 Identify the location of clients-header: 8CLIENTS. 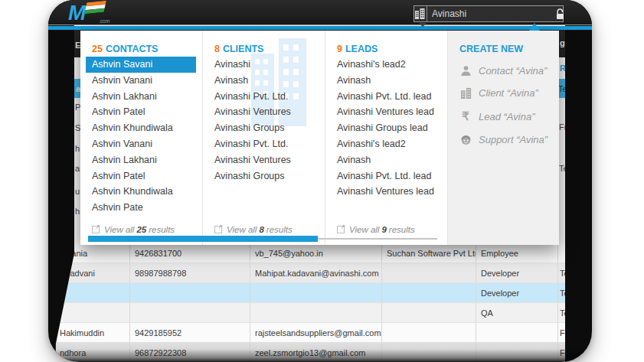
(263, 43).